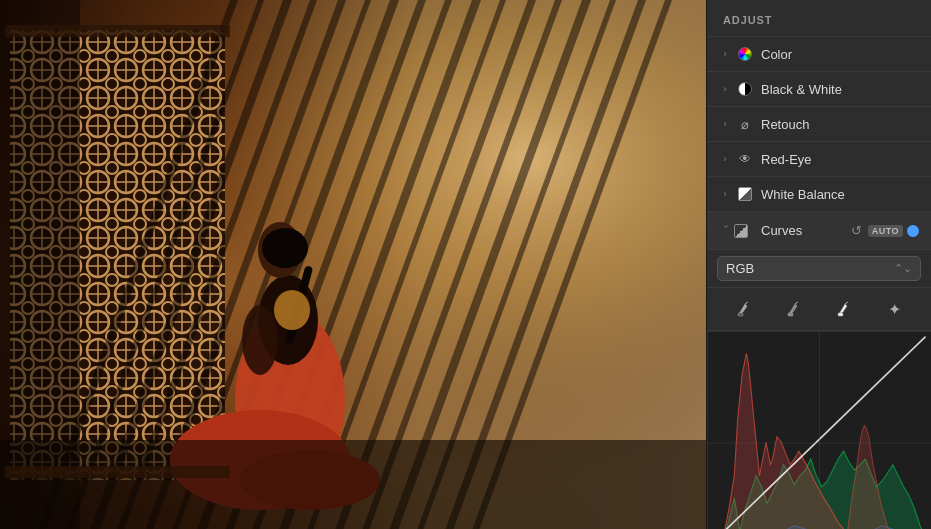 The image size is (931, 529). What do you see at coordinates (819, 310) in the screenshot?
I see `curves-tools-row: ✦` at bounding box center [819, 310].